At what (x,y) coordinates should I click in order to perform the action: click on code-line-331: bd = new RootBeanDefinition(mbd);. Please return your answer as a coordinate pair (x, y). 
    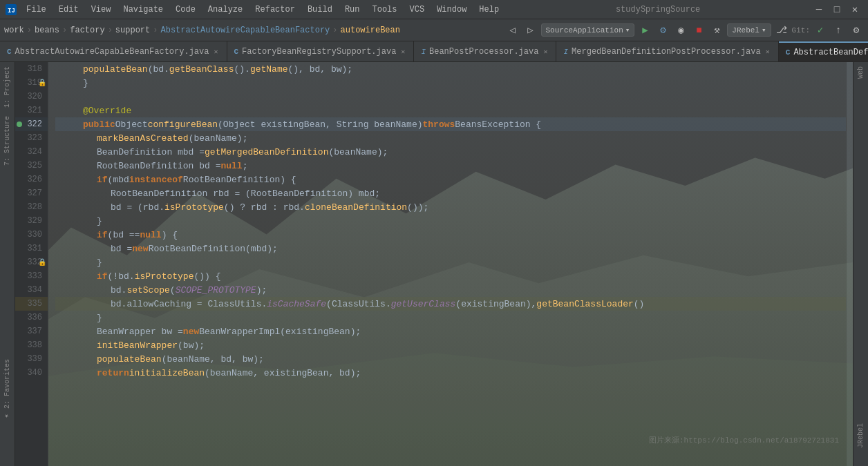
    Looking at the image, I should click on (451, 249).